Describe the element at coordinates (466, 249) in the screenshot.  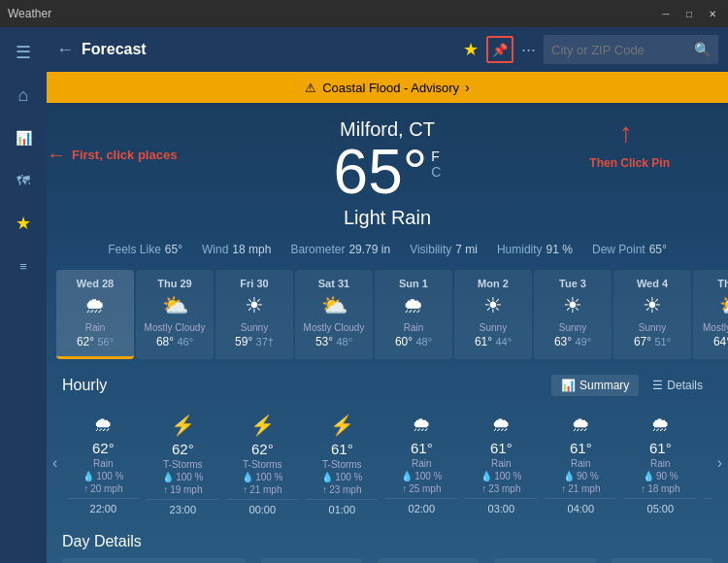
I see `visibility-value: 7 mi` at that location.